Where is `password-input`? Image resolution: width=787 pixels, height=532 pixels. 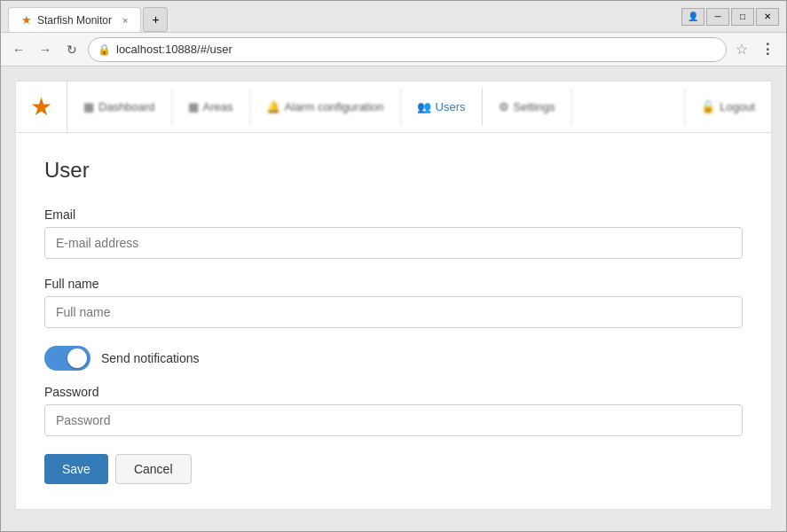 password-input is located at coordinates (394, 420).